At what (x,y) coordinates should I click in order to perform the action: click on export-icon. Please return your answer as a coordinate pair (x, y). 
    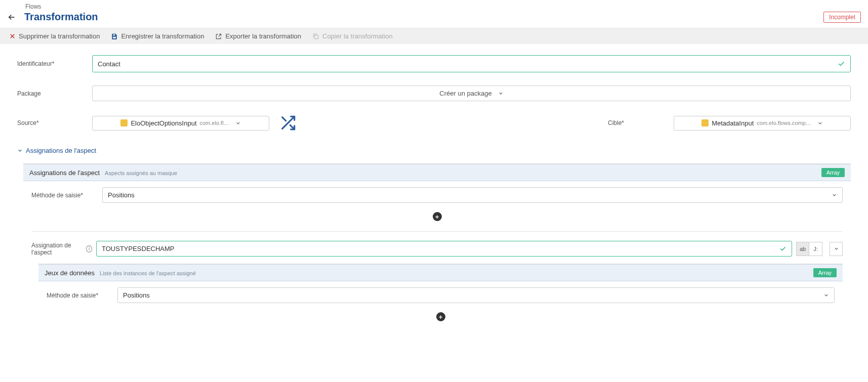
    Looking at the image, I should click on (219, 36).